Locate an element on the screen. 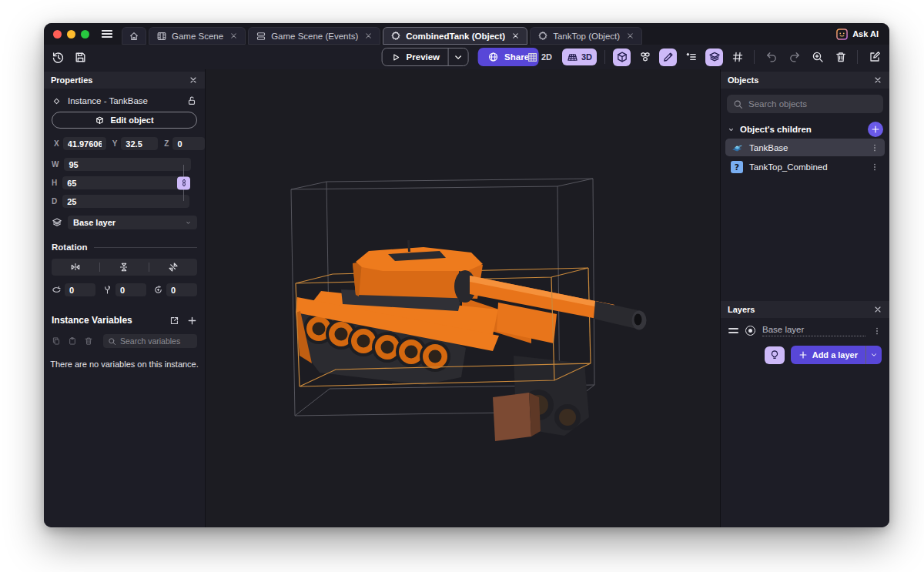 The image size is (924, 572). rotation-y-field is located at coordinates (131, 289).